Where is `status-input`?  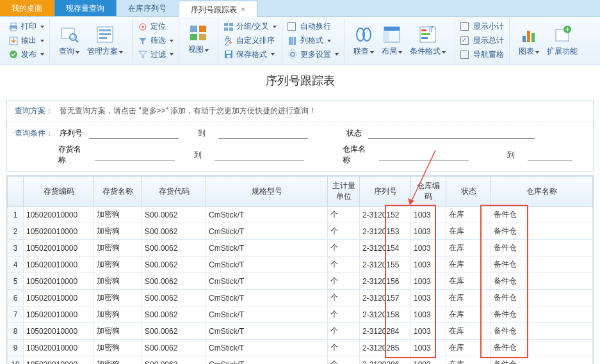
status-input is located at coordinates (451, 133).